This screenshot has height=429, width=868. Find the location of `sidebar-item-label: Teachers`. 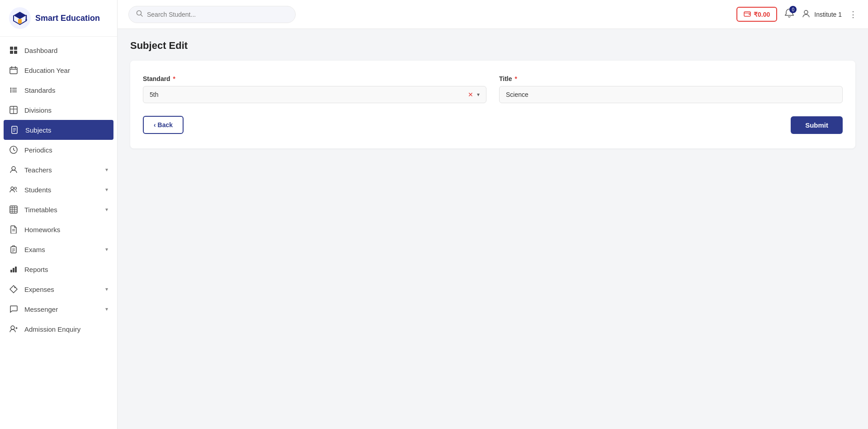

sidebar-item-label: Teachers is located at coordinates (38, 170).